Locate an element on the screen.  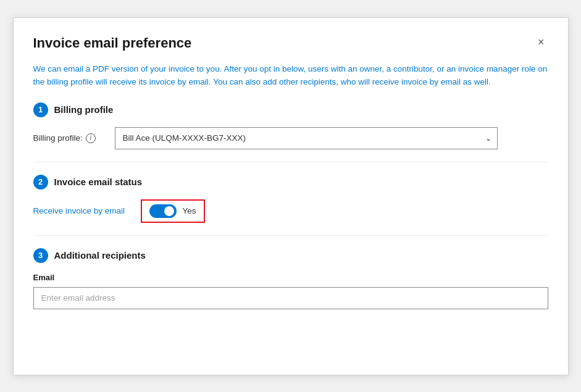
billing-profile-label: Billing profile: i is located at coordinates (70, 138).